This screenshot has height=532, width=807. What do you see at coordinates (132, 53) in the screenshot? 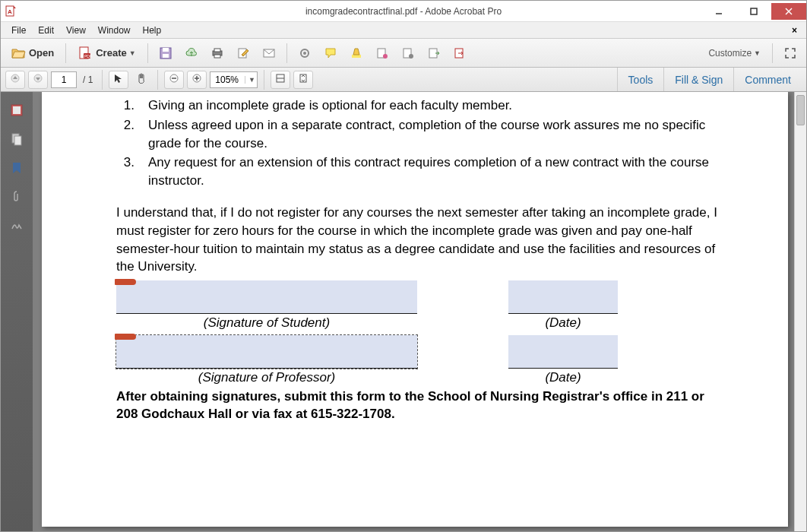
I see `chevron-down-icon: ▼` at bounding box center [132, 53].